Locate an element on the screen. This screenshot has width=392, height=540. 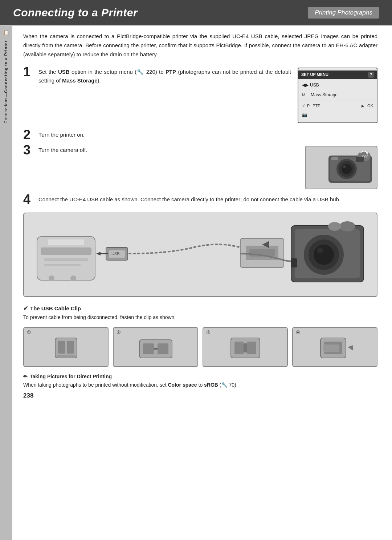
step-2-content: Turn the printer on. is located at coordinates (208, 134).